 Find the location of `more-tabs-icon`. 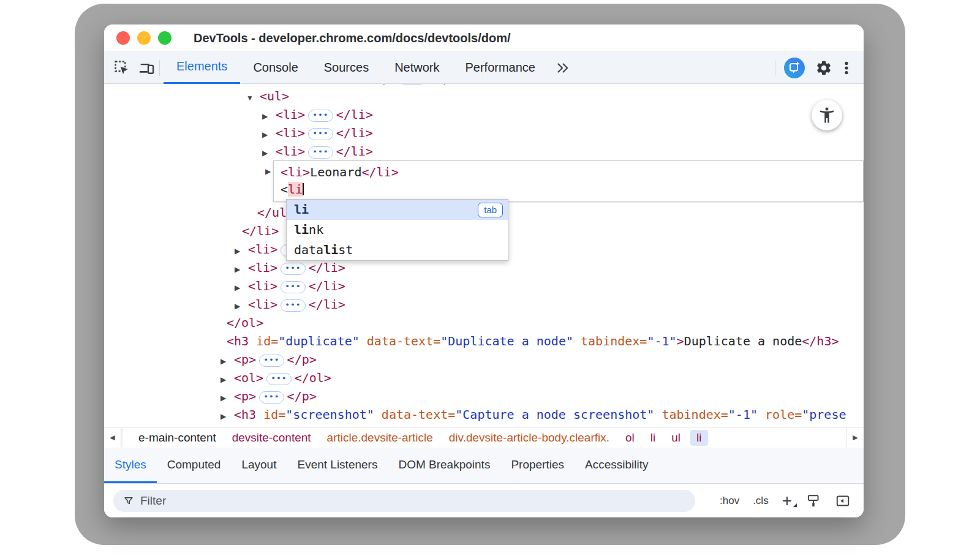

more-tabs-icon is located at coordinates (562, 68).